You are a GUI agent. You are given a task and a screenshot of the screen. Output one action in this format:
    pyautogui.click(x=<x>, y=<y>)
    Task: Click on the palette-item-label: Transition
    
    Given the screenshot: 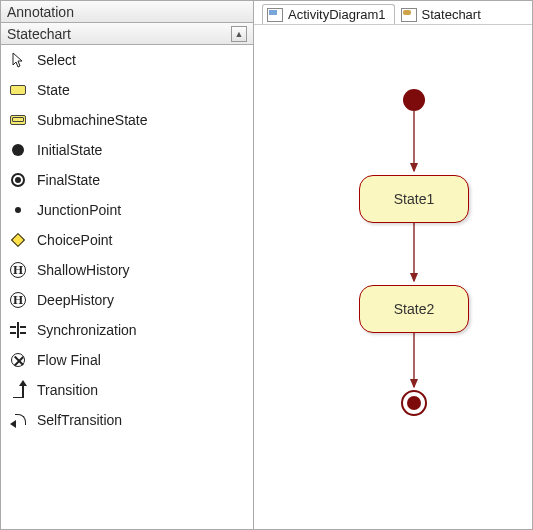 What is the action you would take?
    pyautogui.click(x=68, y=390)
    